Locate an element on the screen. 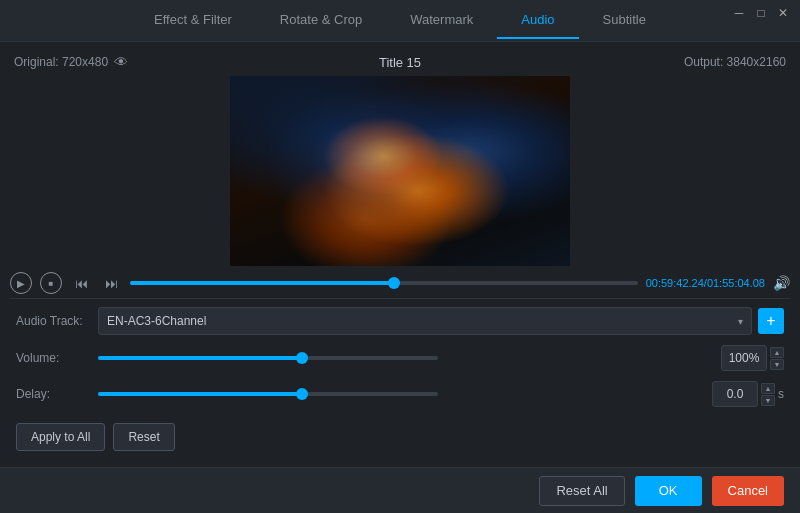 The width and height of the screenshot is (800, 513). time-display: 00:59:42.24/01:55:04.08 is located at coordinates (706, 283).